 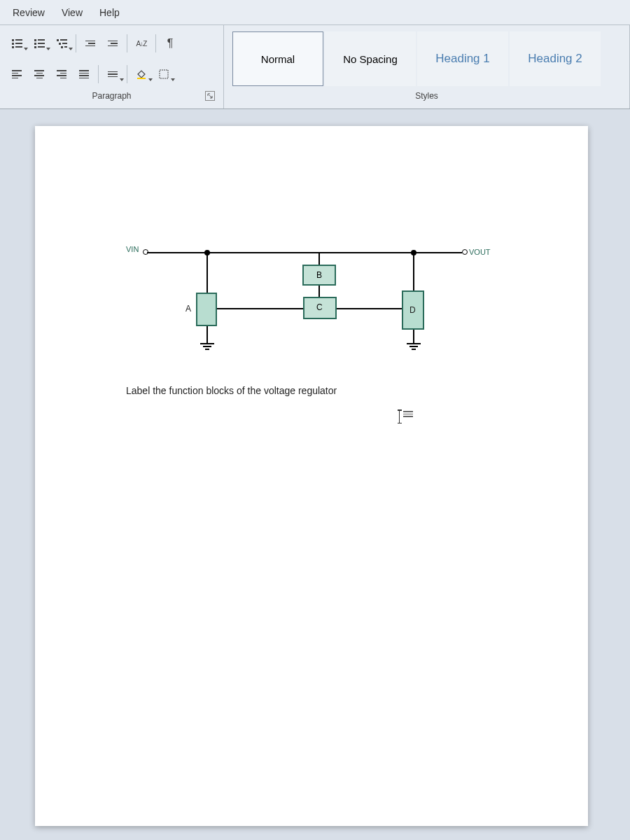 I want to click on wire-d-top, so click(x=414, y=272).